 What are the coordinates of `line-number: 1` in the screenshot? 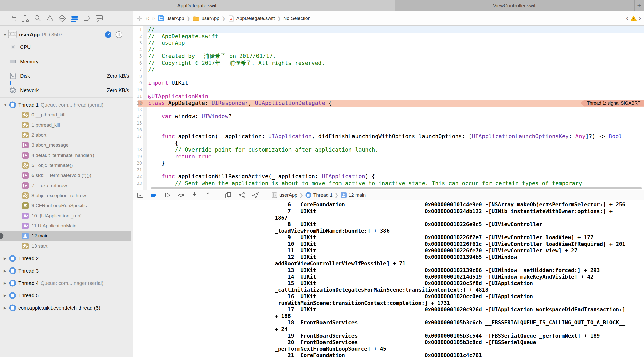 It's located at (138, 30).